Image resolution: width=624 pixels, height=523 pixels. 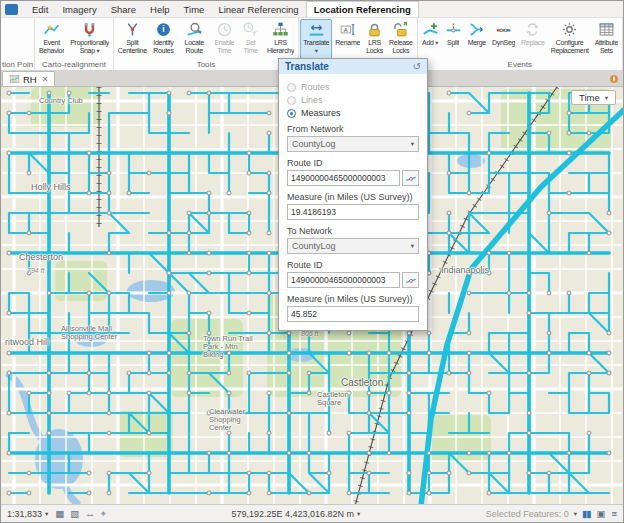 I want to click on lrs-locks-icon, so click(x=374, y=30).